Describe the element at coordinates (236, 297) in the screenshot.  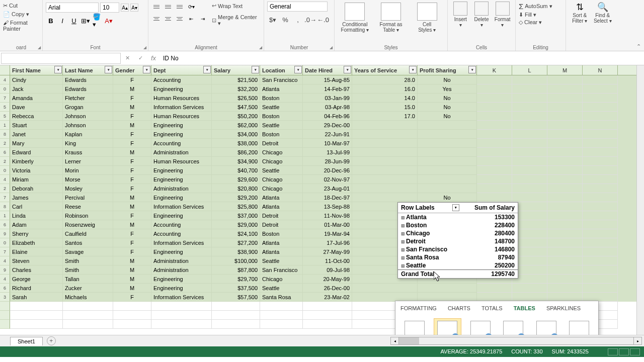
I see `cell: $57,500` at that location.